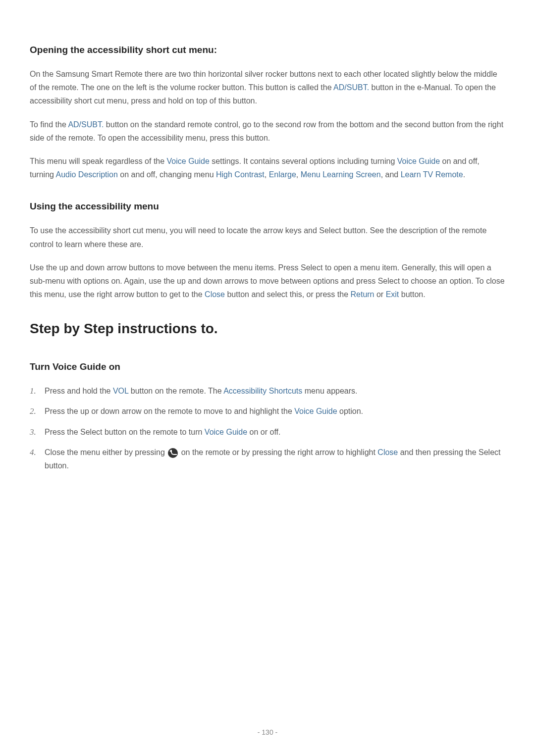 The height and width of the screenshot is (756, 535). What do you see at coordinates (268, 251) in the screenshot?
I see `section-using-menu: Using the accessibility menu To use the …` at bounding box center [268, 251].